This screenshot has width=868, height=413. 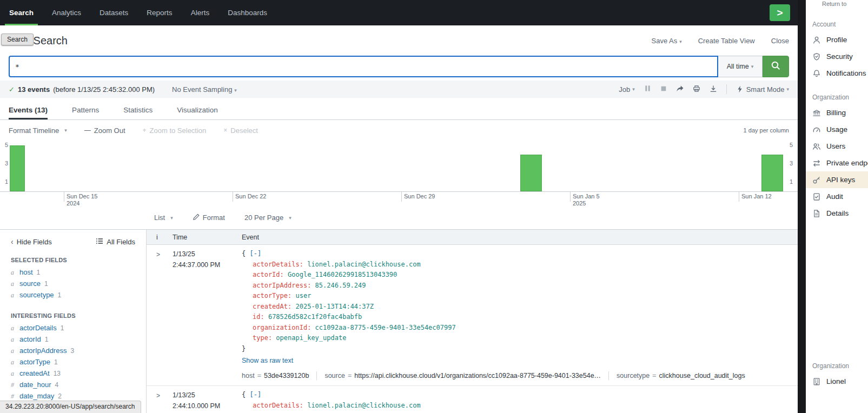 I want to click on field-name: host, so click(x=26, y=272).